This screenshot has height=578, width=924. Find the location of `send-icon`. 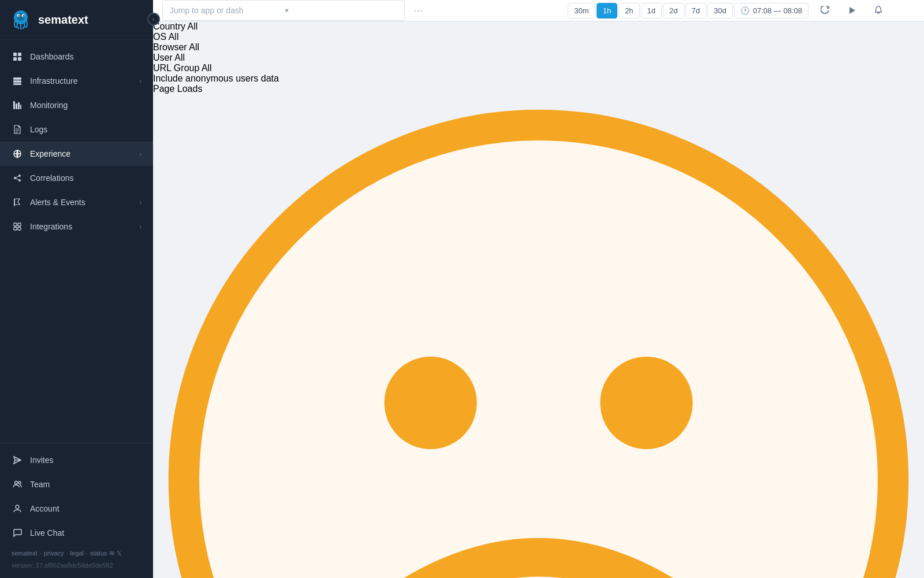

send-icon is located at coordinates (17, 460).